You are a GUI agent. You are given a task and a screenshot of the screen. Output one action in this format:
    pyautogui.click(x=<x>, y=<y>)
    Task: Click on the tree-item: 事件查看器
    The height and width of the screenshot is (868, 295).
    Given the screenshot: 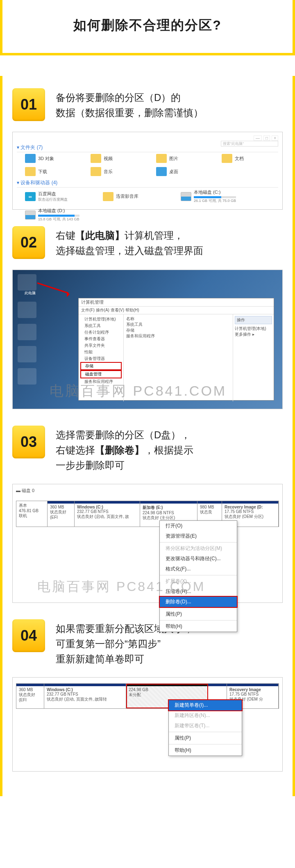 What is the action you would take?
    pyautogui.click(x=101, y=339)
    